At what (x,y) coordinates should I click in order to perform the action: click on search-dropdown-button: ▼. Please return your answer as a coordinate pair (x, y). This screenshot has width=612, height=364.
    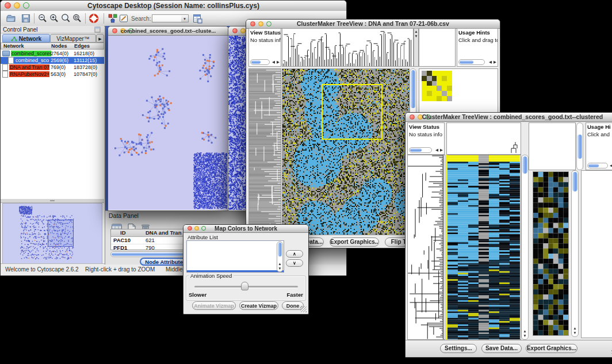
    Looking at the image, I should click on (185, 18).